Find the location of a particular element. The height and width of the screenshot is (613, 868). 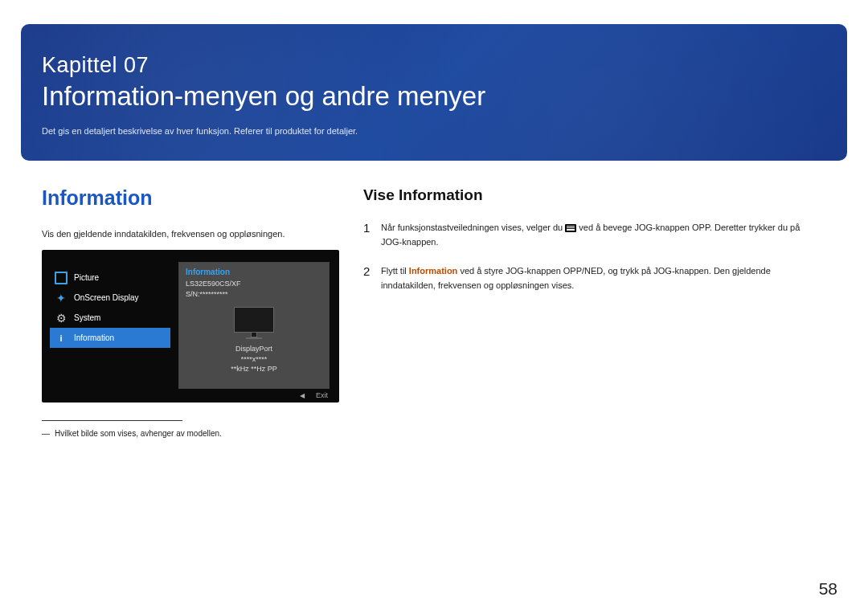

back-arrow-icon: ◀ is located at coordinates (302, 395).